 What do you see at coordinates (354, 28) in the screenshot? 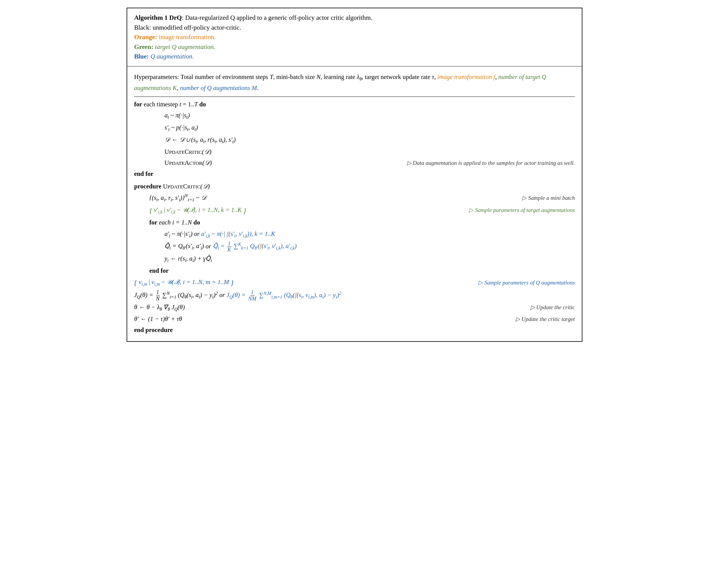
I see `algo-title-line2: Black: unmodified off-policy actor-criti…` at bounding box center [354, 28].